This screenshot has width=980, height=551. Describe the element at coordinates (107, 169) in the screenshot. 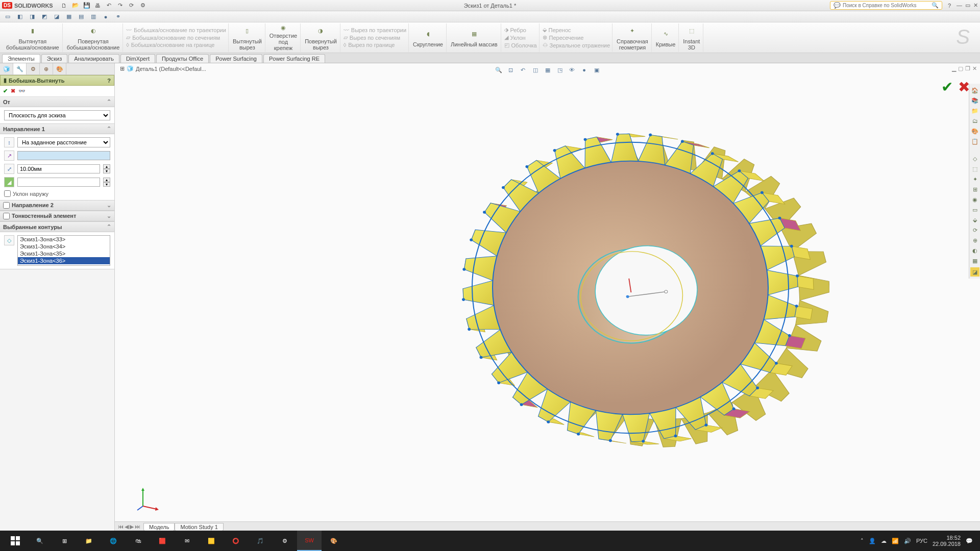

I see `depth-spinner: ▲▼` at that location.